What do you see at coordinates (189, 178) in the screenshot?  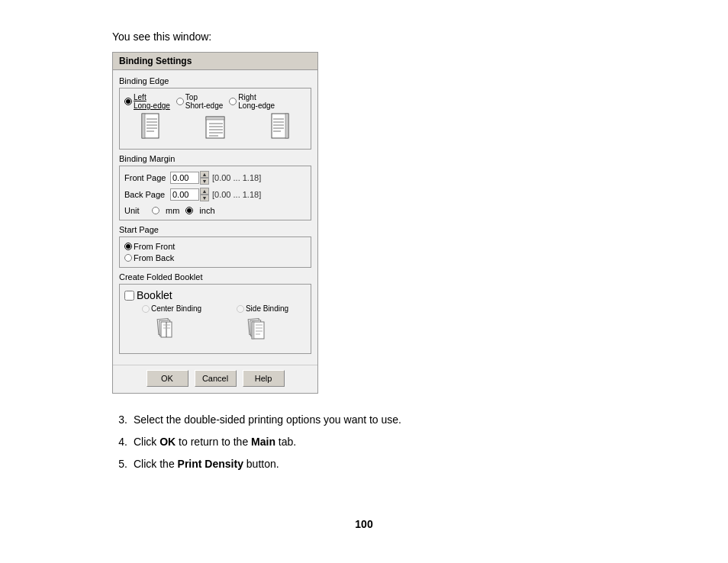 I see `front-page-spinner: ▲ ▼` at bounding box center [189, 178].